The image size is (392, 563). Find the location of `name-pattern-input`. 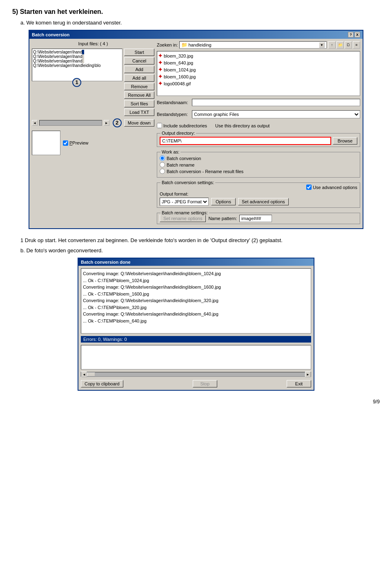

name-pattern-input is located at coordinates (256, 218).